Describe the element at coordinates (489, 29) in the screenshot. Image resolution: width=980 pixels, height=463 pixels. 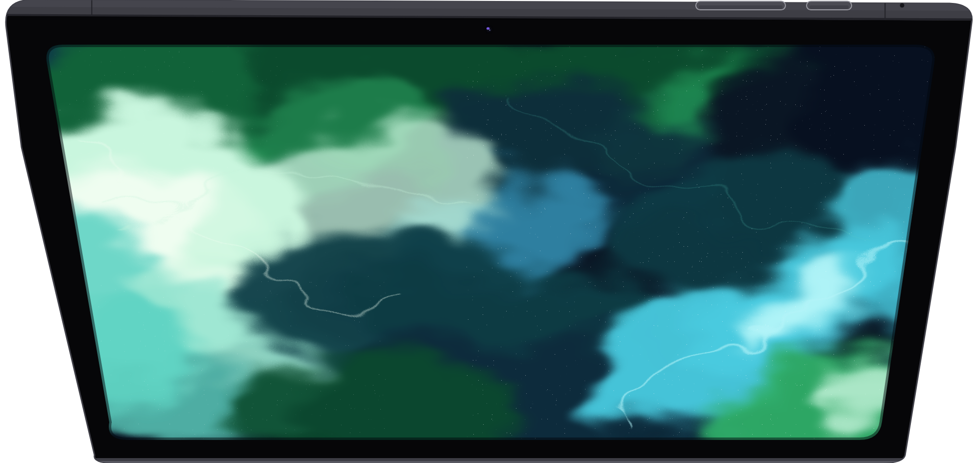
I see `front-camera` at that location.